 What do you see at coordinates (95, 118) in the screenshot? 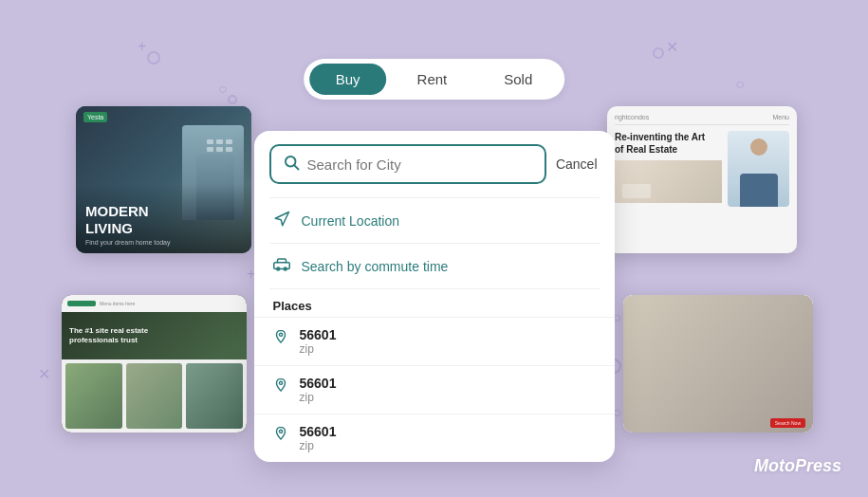
I see `preview-logo: Yesta` at bounding box center [95, 118].